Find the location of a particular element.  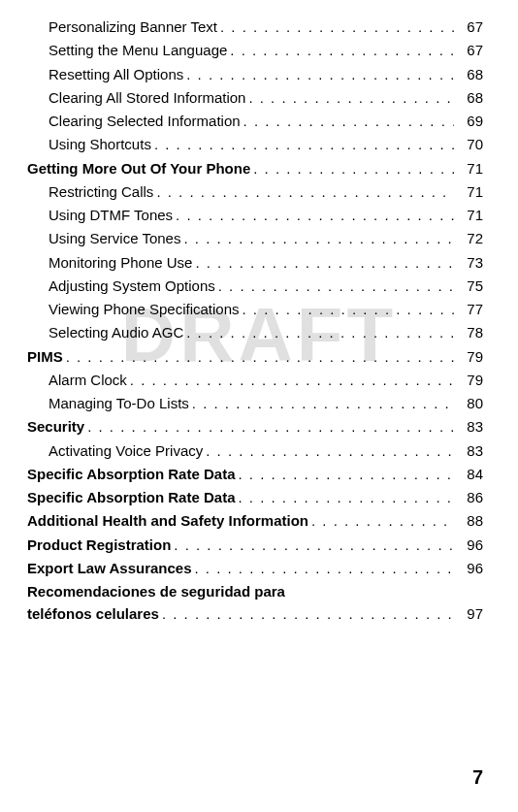

toc-entry: Alarm Clock79 is located at coordinates (255, 380).